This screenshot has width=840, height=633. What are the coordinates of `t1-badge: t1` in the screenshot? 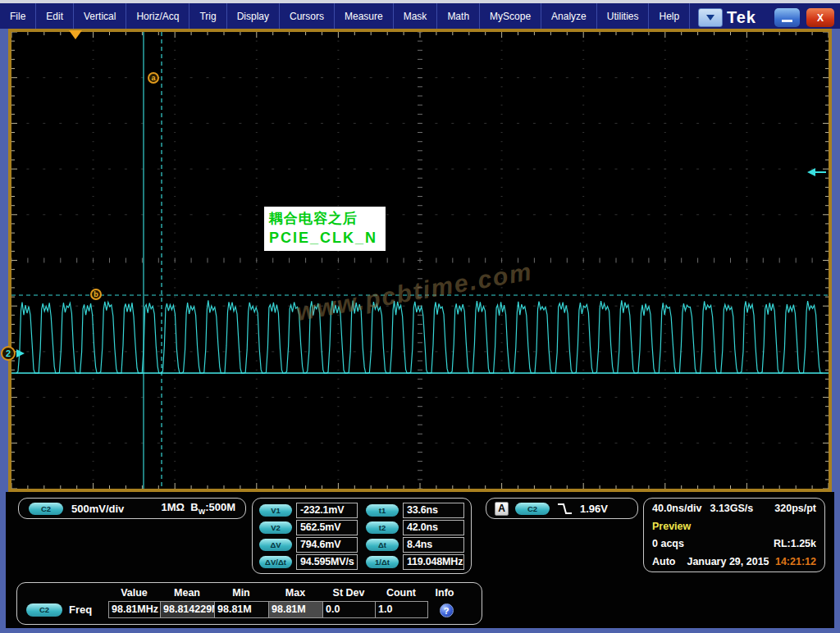 It's located at (382, 510).